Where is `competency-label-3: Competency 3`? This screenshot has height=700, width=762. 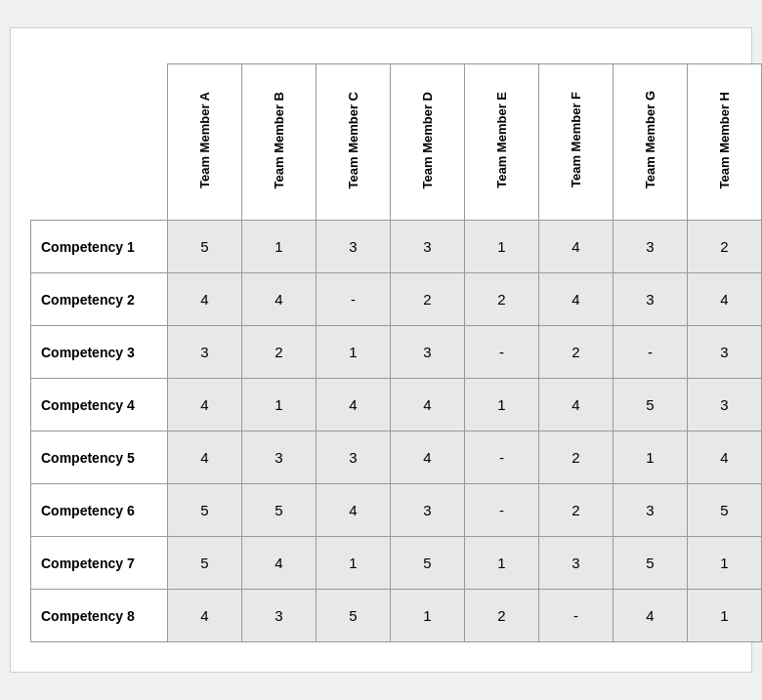
competency-label-3: Competency 3 is located at coordinates (100, 352).